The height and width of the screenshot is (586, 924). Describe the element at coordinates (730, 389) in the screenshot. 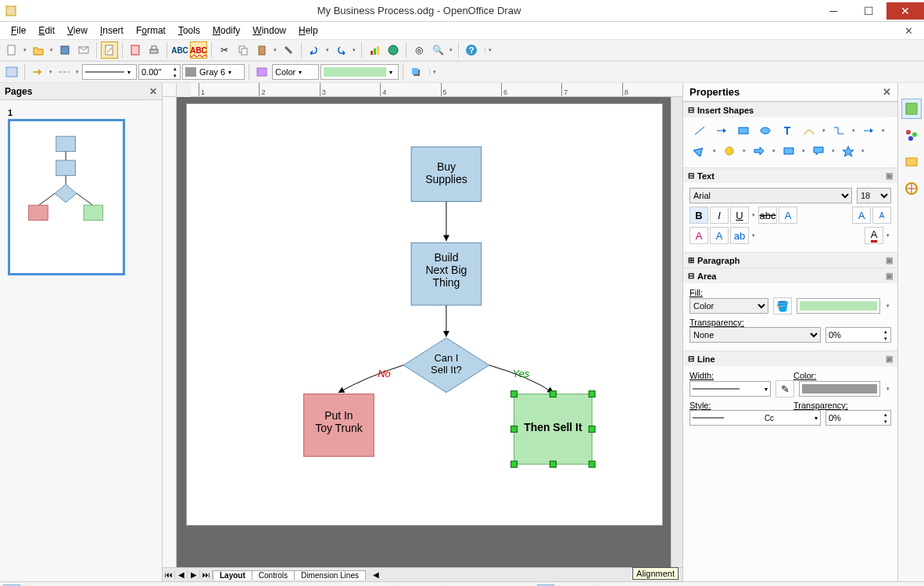

I see `line-width-combo: ▾` at that location.